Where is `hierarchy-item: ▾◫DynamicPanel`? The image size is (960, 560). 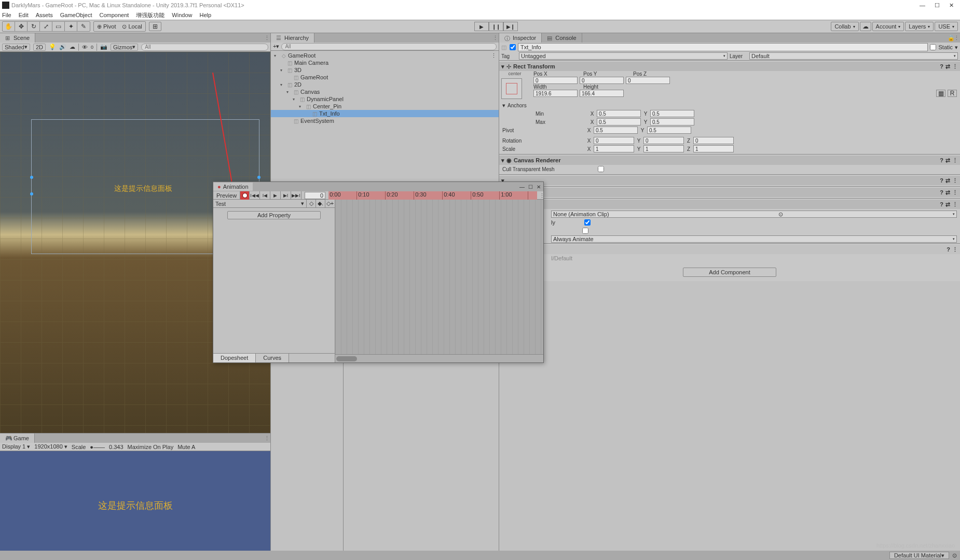
hierarchy-item: ▾◫DynamicPanel is located at coordinates (385, 99).